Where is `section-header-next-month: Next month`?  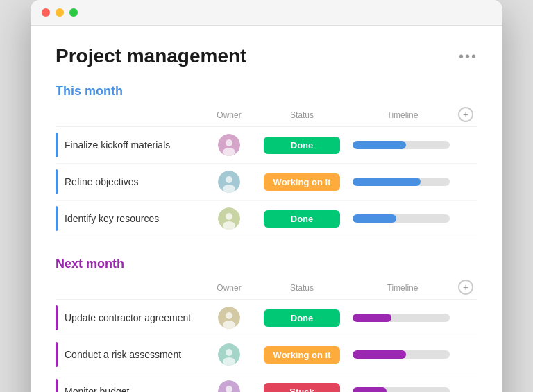 section-header-next-month: Next month is located at coordinates (266, 264).